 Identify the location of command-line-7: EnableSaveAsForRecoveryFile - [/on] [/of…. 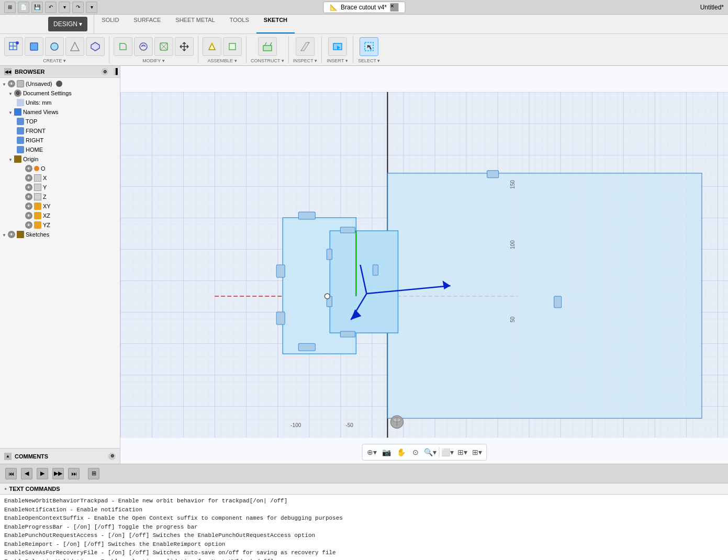
(364, 553).